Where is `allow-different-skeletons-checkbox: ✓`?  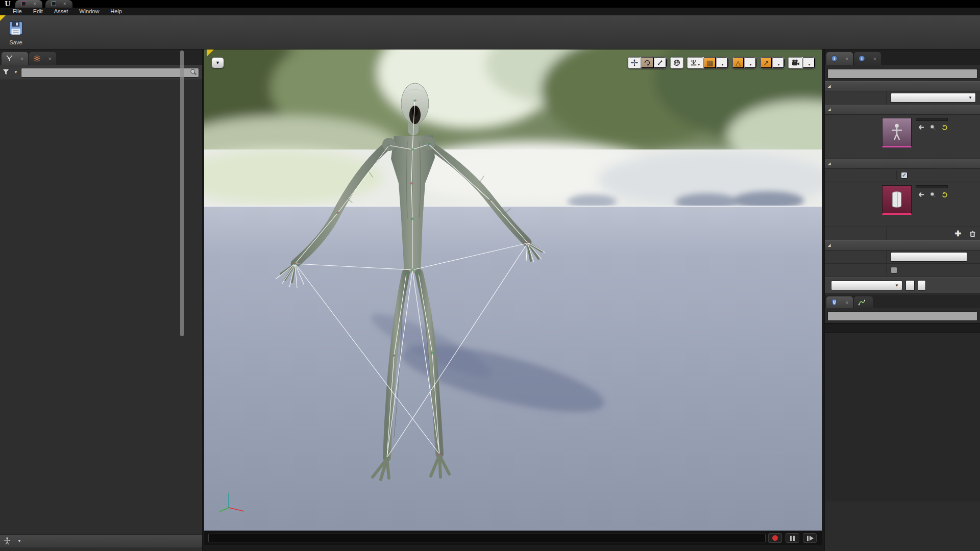
allow-different-skeletons-checkbox: ✓ is located at coordinates (904, 176).